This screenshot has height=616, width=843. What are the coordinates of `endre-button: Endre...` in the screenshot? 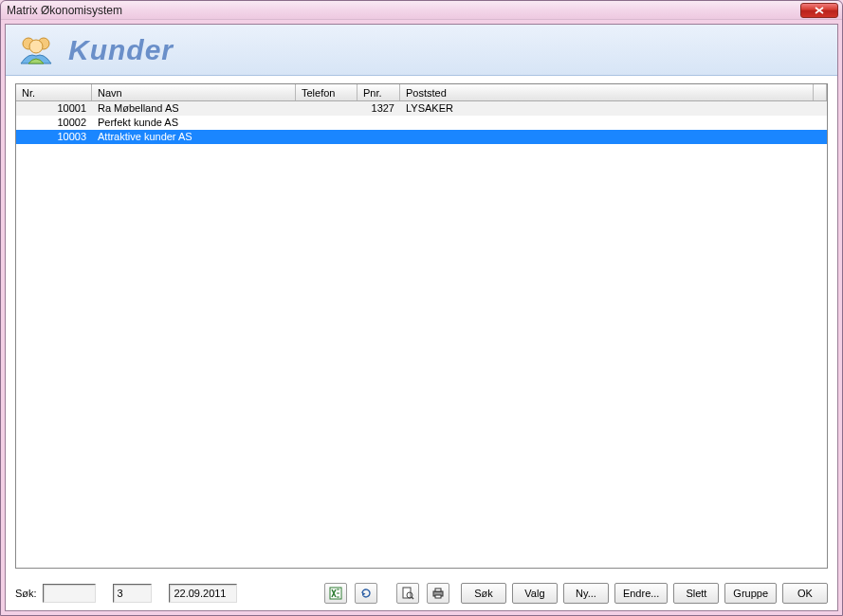 It's located at (641, 593).